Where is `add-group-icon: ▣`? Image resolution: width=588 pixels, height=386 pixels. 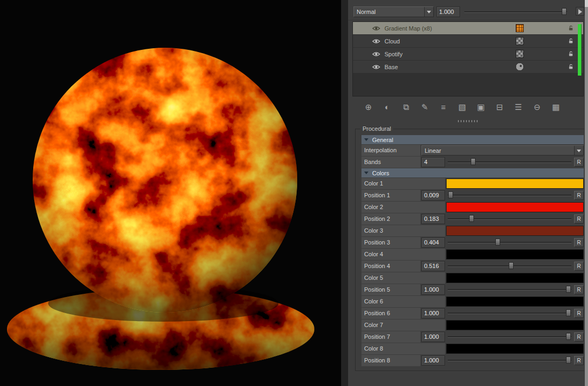
add-group-icon: ▣ is located at coordinates (481, 107).